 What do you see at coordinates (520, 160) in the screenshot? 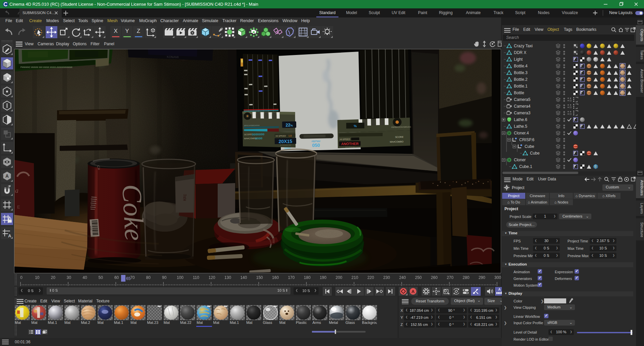
I see `svg-text: Cloner` at bounding box center [520, 160].